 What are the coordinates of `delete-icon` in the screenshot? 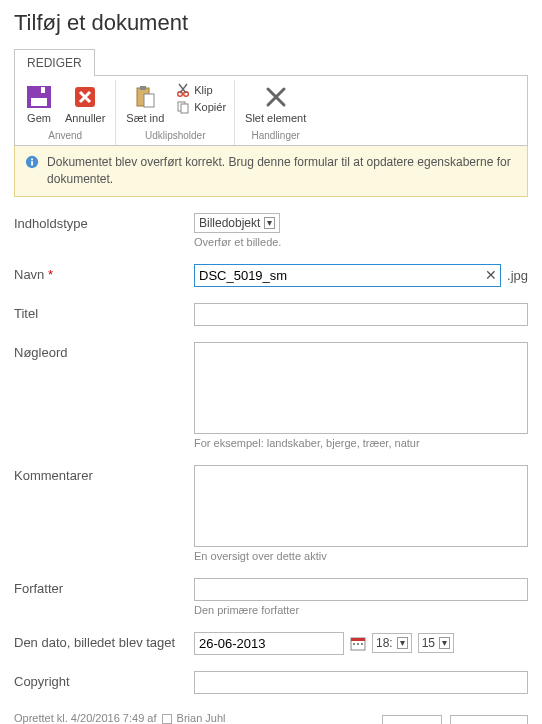 It's located at (276, 97).